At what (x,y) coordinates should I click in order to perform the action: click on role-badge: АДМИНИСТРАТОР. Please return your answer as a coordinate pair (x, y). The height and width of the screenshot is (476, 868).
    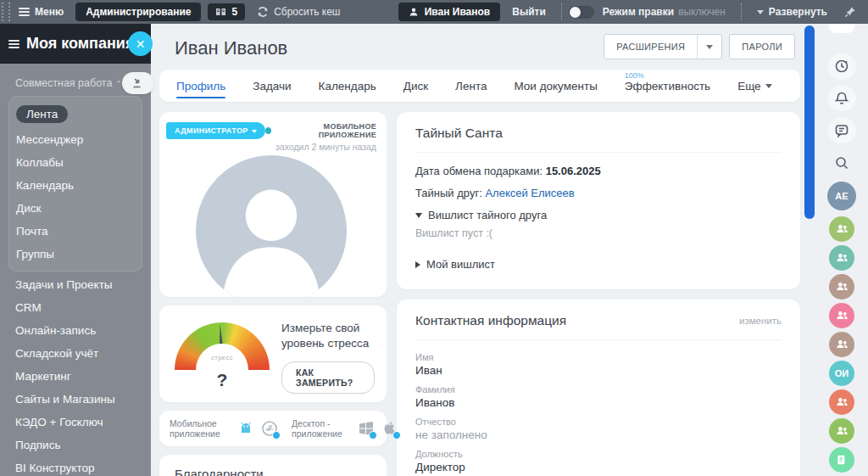
    Looking at the image, I should click on (215, 131).